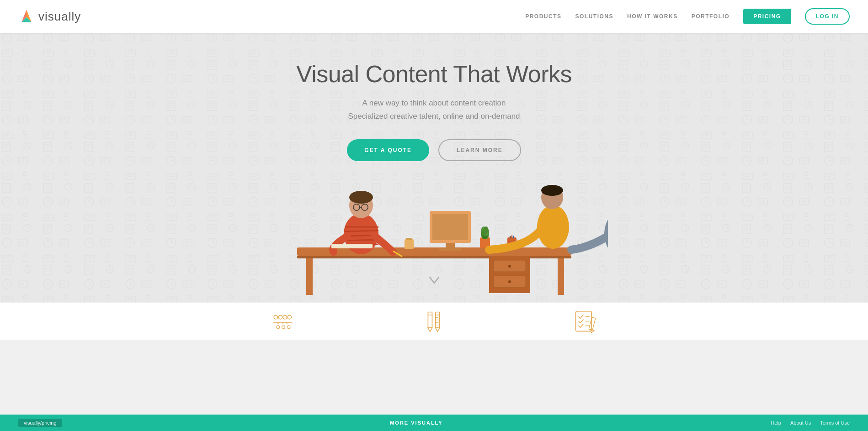 The height and width of the screenshot is (431, 868). What do you see at coordinates (594, 16) in the screenshot?
I see `nav-solutions: SOLUTIONS` at bounding box center [594, 16].